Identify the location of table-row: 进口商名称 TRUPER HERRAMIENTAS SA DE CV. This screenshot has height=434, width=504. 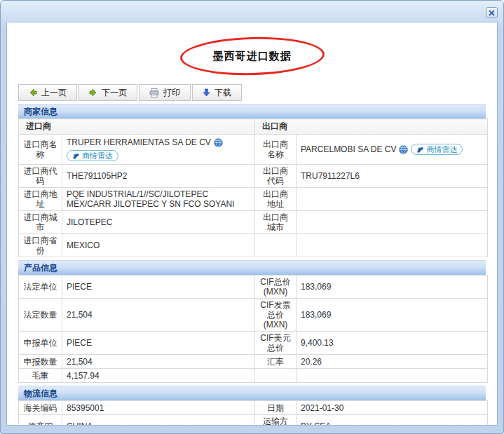
(254, 150).